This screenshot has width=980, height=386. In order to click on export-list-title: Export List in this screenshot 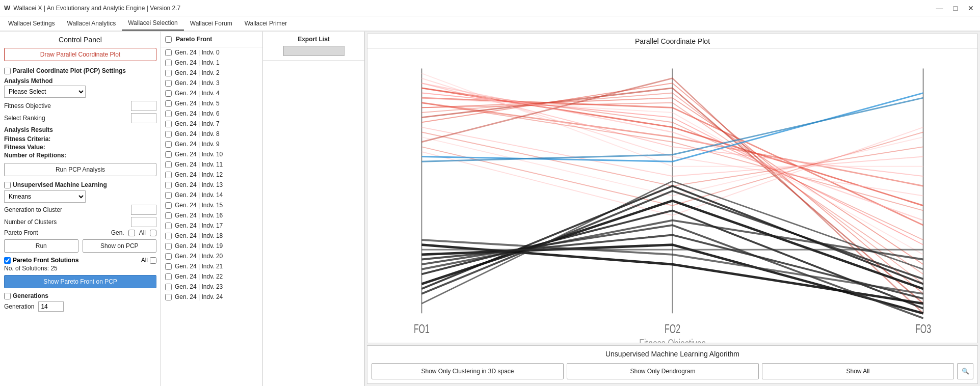, I will do `click(314, 39)`.